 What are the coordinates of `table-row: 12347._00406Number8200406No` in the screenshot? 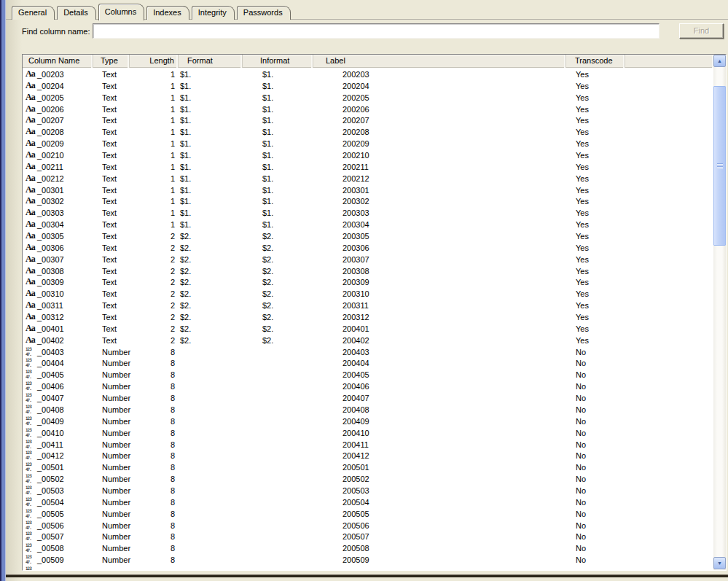 It's located at (368, 386).